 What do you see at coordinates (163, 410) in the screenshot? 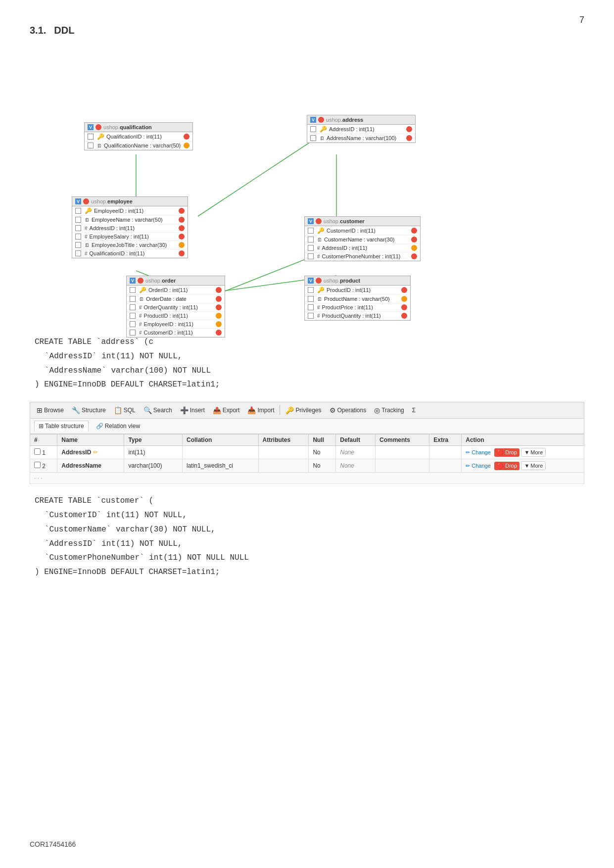
I see `search-label: Search` at bounding box center [163, 410].